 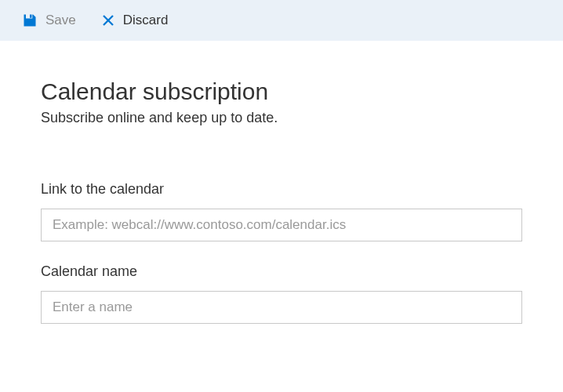 What do you see at coordinates (282, 293) in the screenshot?
I see `field-name: Calendar name` at bounding box center [282, 293].